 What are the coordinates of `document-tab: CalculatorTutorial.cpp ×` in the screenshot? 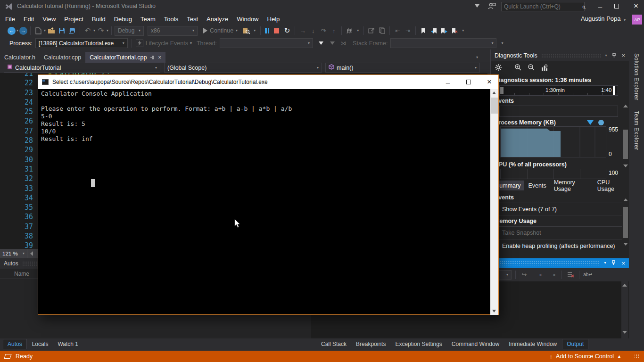 It's located at (125, 58).